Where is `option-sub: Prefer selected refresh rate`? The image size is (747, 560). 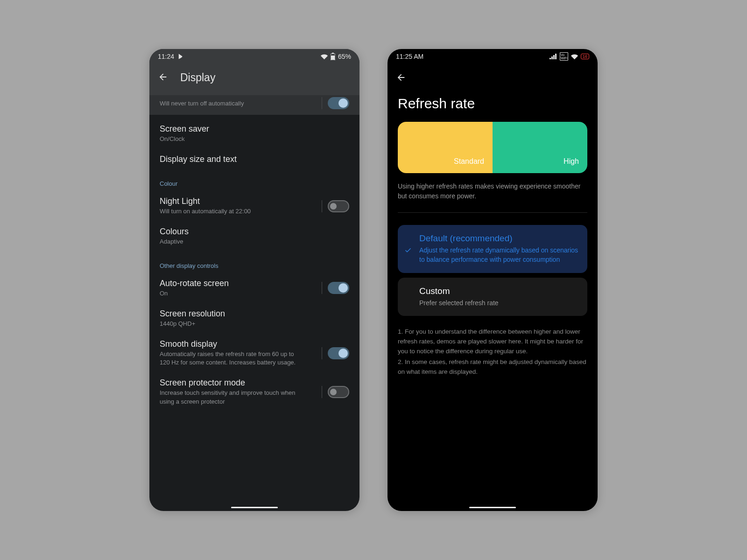 option-sub: Prefer selected refresh rate is located at coordinates (499, 303).